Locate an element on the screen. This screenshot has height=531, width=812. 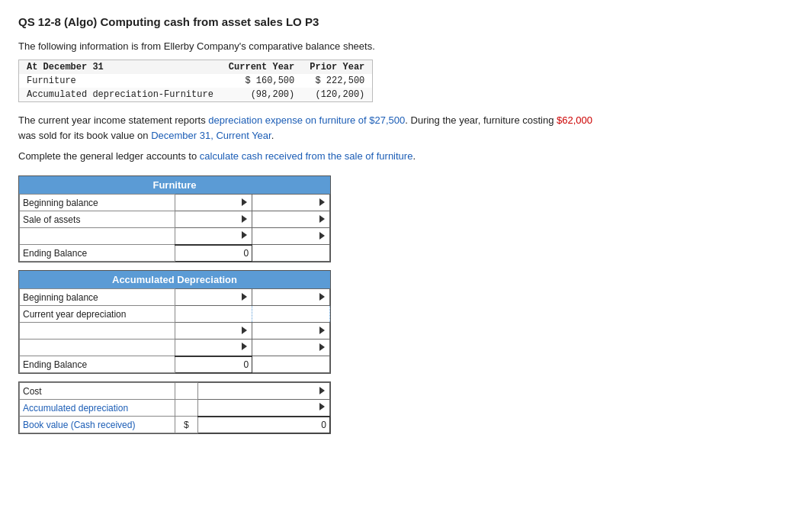
summary-table: Cost Accumulated depreciation is located at coordinates (175, 407).